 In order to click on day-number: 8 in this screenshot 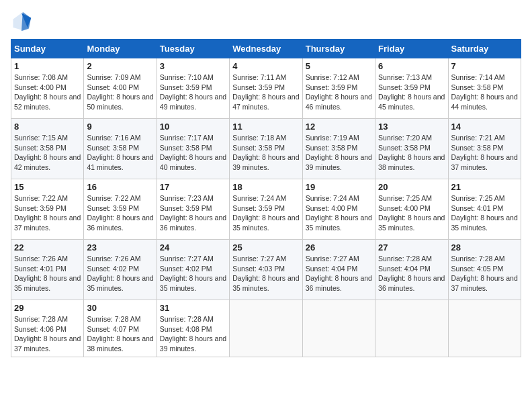, I will do `click(47, 126)`.